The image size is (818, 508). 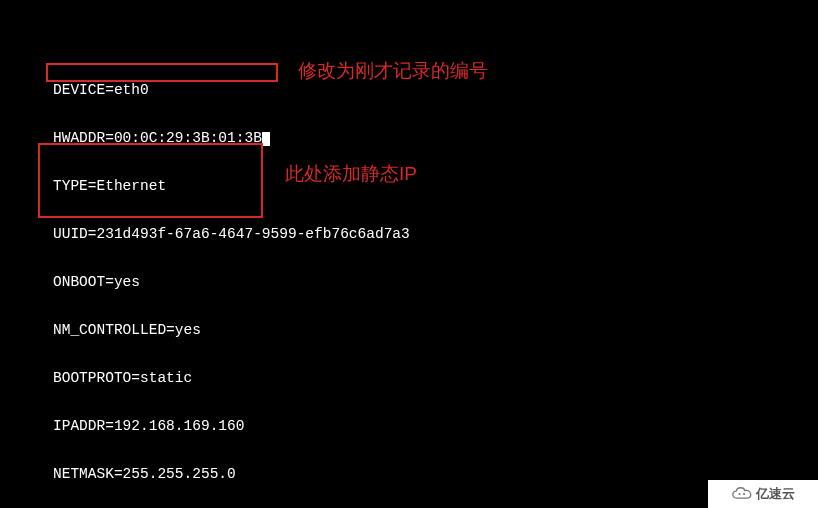 I want to click on config-line: IPADDR=192.168.169.160, so click(x=232, y=426).